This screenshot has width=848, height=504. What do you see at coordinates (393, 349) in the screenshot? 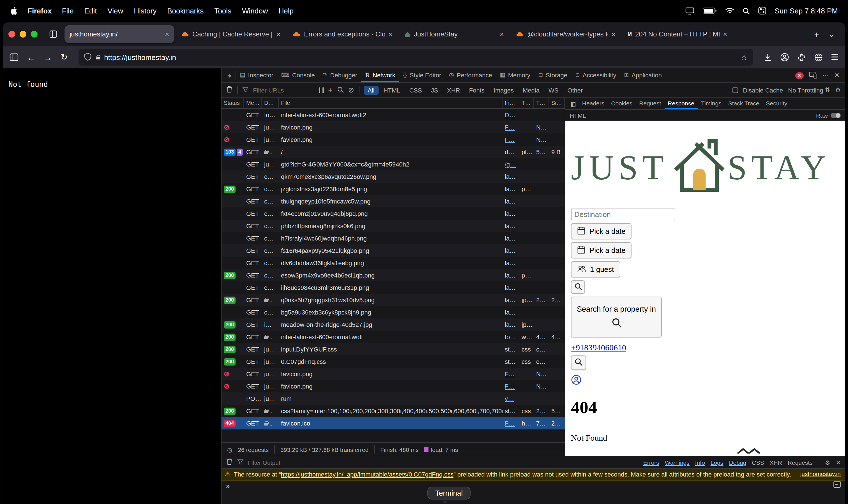
I see `network-request-row: 200 GET ju… input.DyIYYGUF.css st… css c…` at bounding box center [393, 349].